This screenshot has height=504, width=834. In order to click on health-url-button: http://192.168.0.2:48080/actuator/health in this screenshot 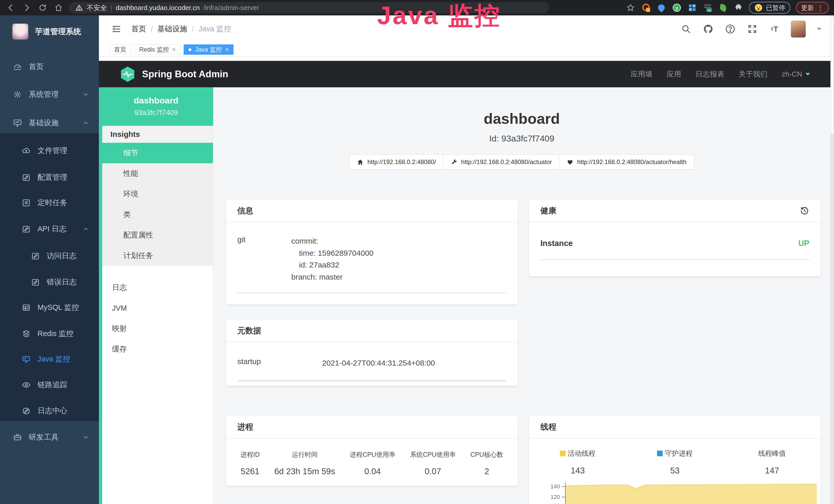, I will do `click(627, 162)`.